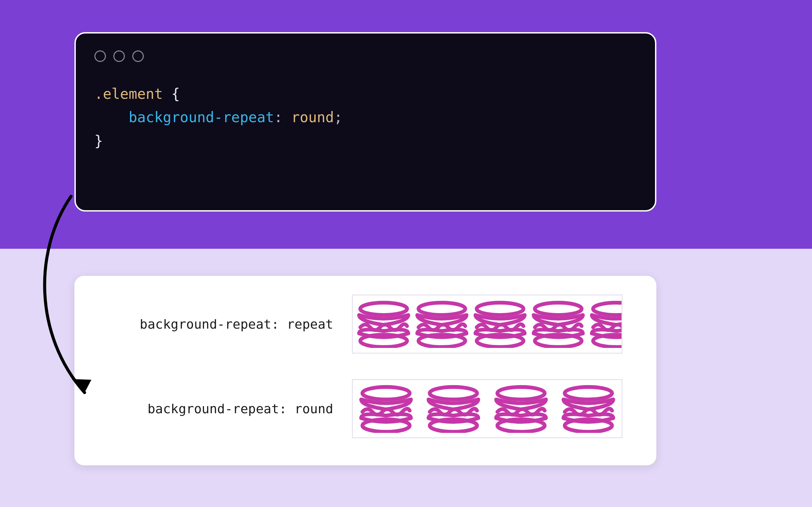 The height and width of the screenshot is (507, 812). I want to click on code-property: background-repeat, so click(201, 117).